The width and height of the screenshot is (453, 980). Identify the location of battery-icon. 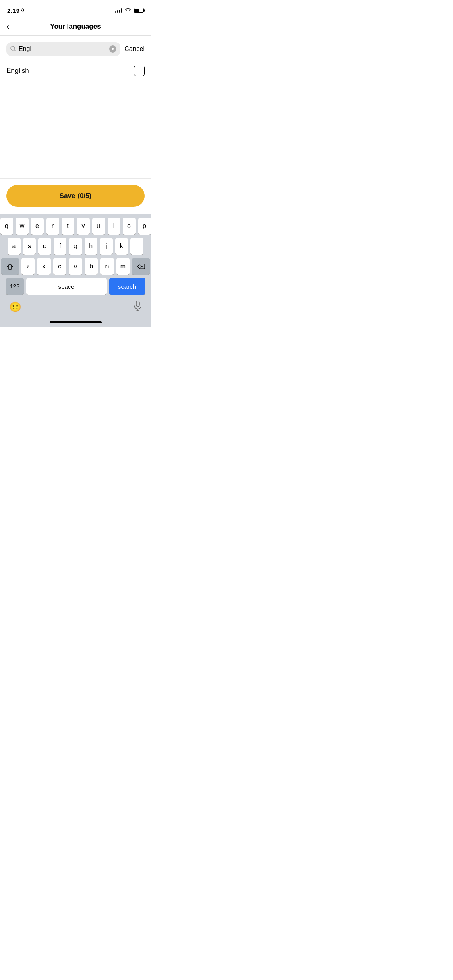
(139, 10).